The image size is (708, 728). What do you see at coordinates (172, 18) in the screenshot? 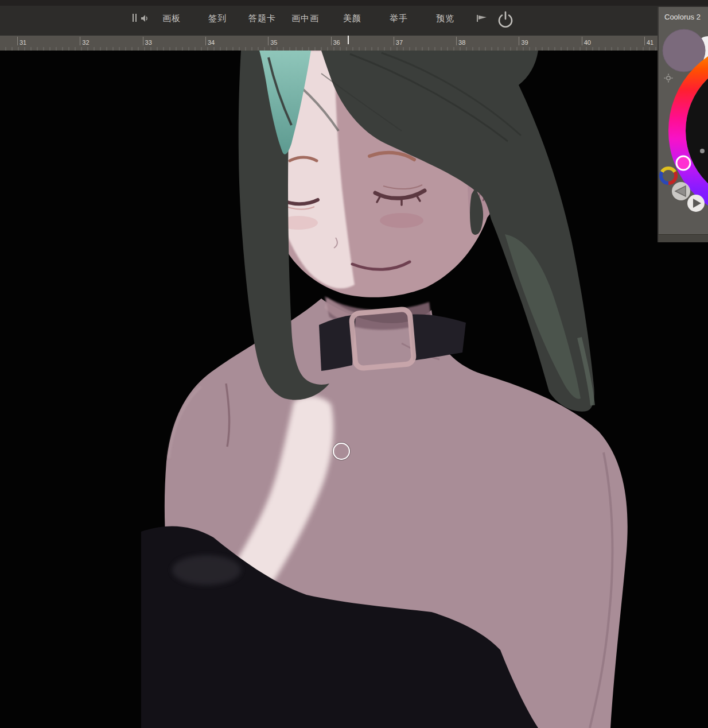
I see `toolbar-button-artboard: 画板` at bounding box center [172, 18].